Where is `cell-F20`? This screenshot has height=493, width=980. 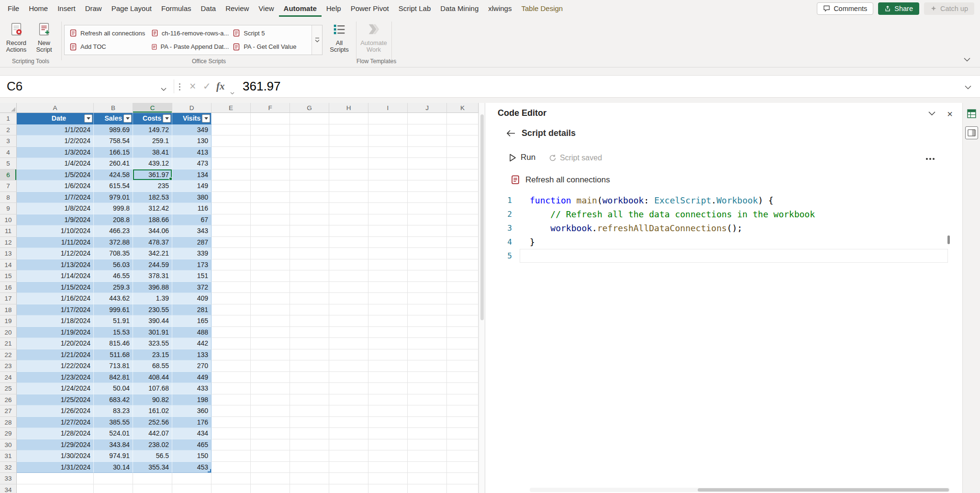 cell-F20 is located at coordinates (270, 333).